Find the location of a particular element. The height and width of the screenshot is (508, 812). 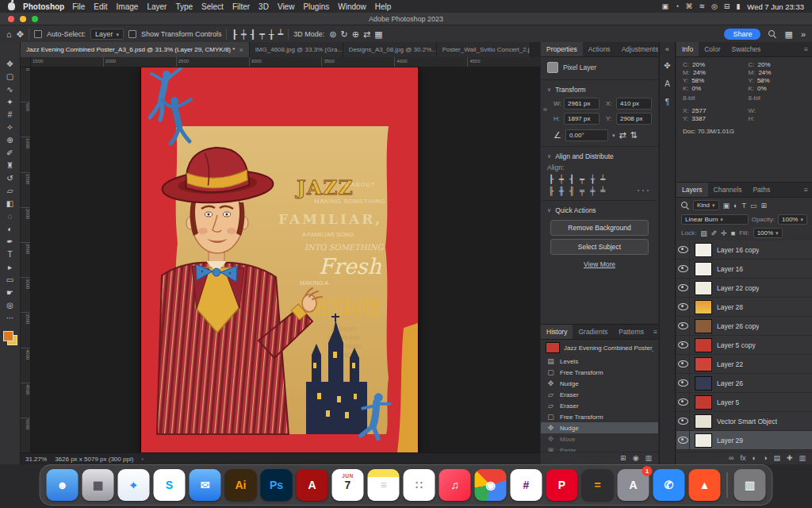

workspace-icon: ▦ is located at coordinates (788, 35).